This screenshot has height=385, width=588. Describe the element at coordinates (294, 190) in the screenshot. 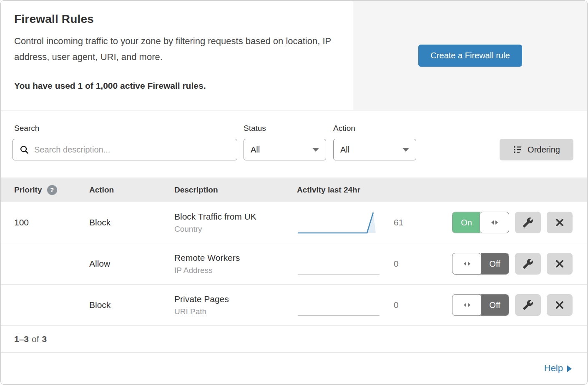

I see `table-header: Priority ? Action Description Activity l…` at that location.